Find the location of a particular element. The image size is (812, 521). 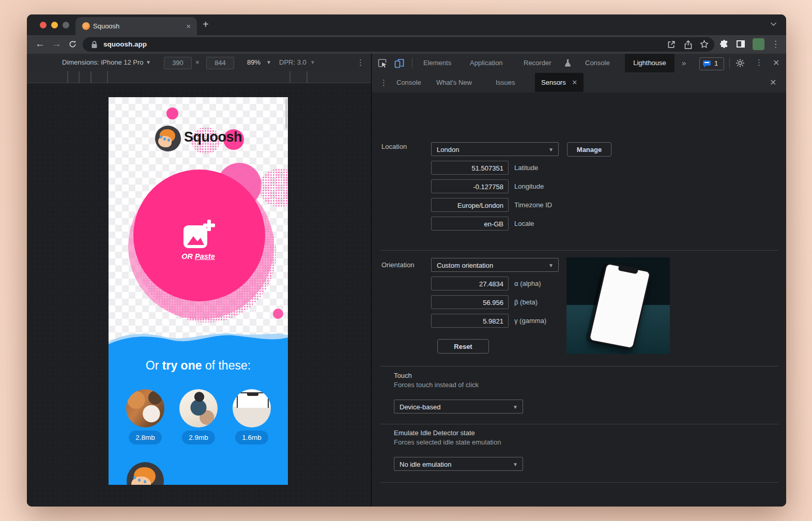

heading-post: of these: is located at coordinates (226, 365).